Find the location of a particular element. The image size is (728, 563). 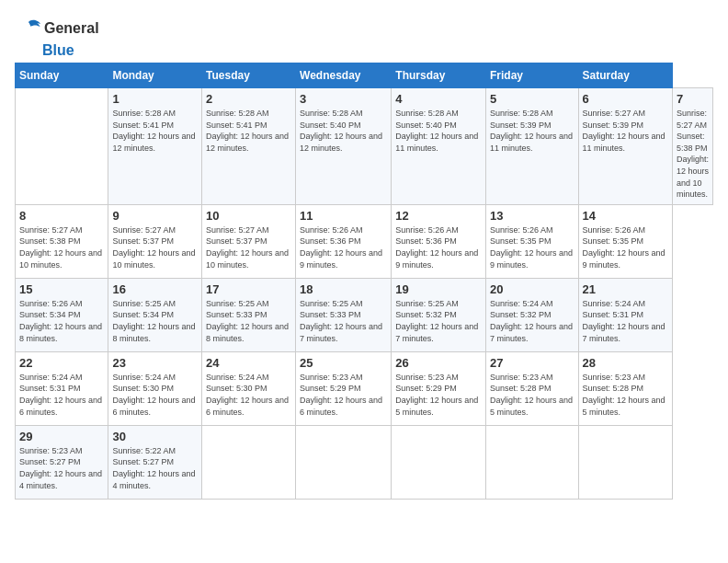

day-number: 8 is located at coordinates (62, 215).